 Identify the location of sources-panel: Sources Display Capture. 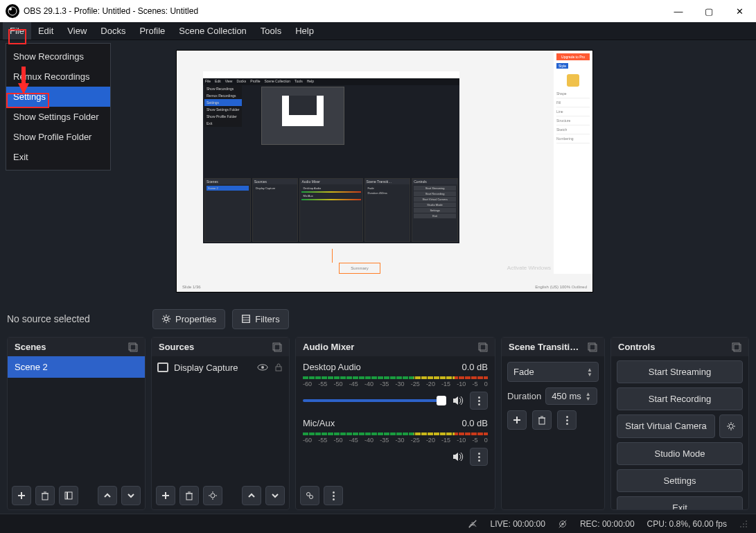
(220, 423).